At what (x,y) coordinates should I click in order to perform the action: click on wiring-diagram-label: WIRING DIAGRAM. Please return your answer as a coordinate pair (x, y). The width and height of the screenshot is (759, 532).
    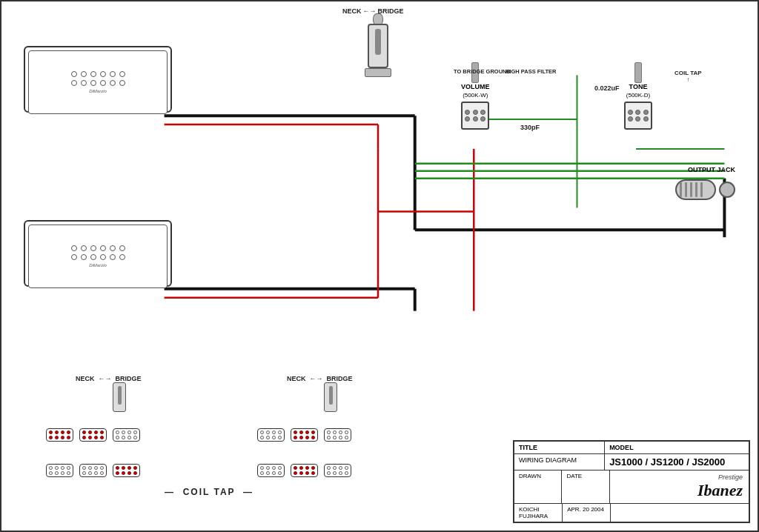
    Looking at the image, I should click on (560, 462).